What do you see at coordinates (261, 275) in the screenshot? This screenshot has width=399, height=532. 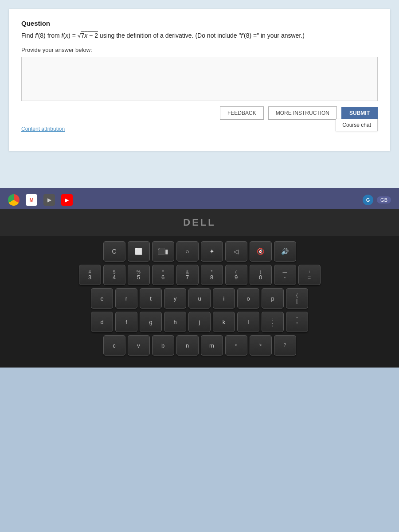 I see `key-0-paren-close: ) 0` at bounding box center [261, 275].